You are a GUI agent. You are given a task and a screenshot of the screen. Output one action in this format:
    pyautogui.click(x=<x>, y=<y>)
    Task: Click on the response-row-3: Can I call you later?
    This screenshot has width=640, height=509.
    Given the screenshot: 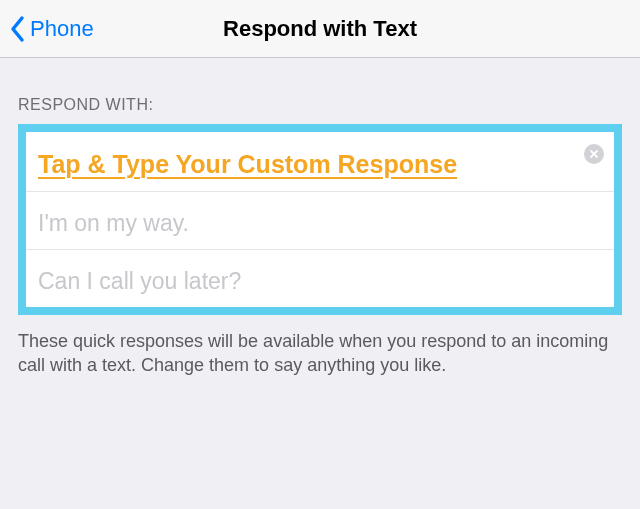 What is the action you would take?
    pyautogui.click(x=320, y=278)
    